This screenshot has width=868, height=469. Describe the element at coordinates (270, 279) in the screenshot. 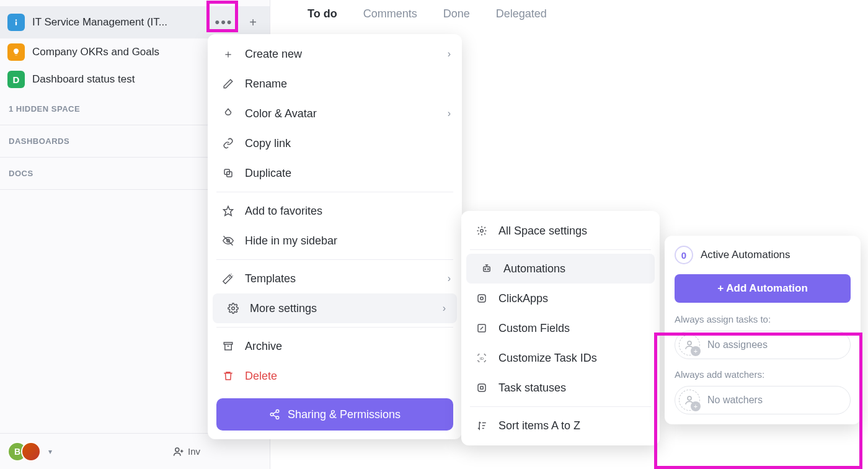

I see `menu-label: Templates` at that location.